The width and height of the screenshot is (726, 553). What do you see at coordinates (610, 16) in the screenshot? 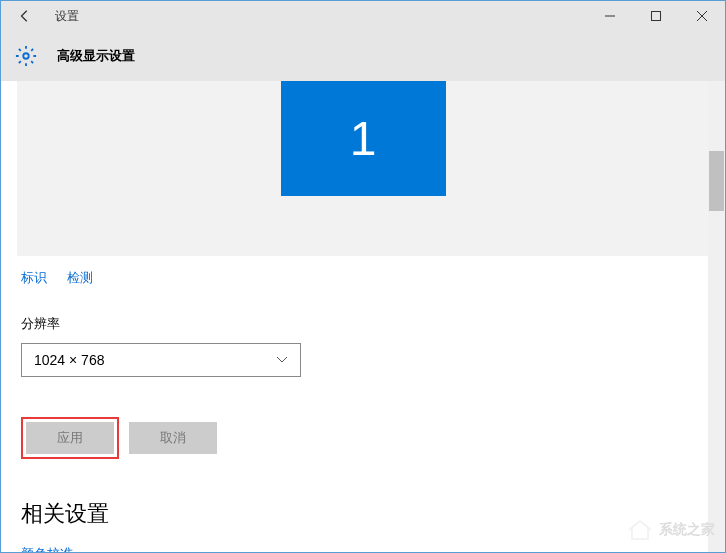
I see `minimize-button` at bounding box center [610, 16].